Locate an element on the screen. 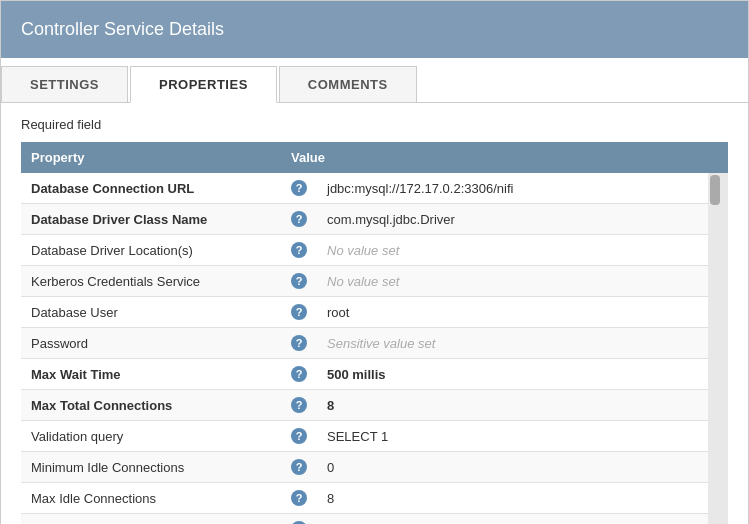  table-row: Database Driver Location(s)?No value set is located at coordinates (374, 250).